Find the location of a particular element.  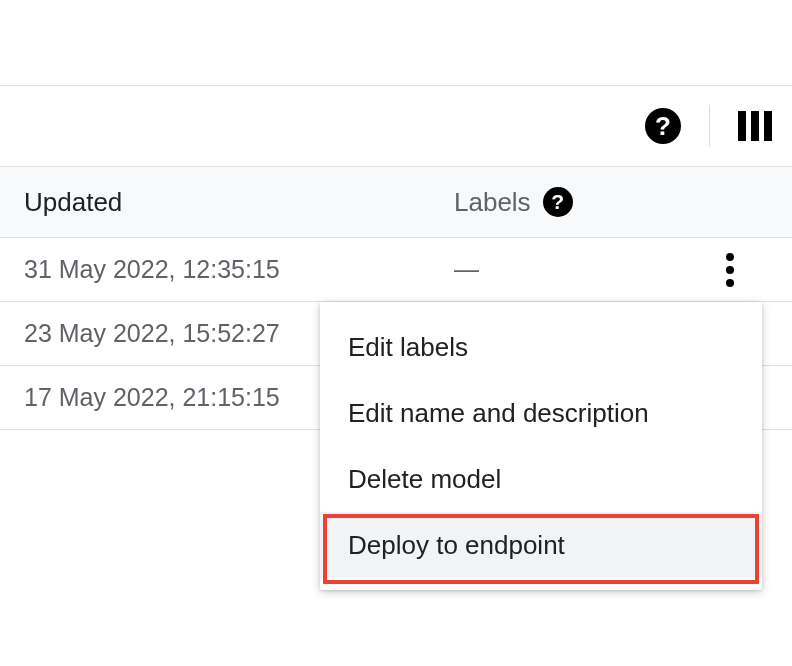

row-updated-value: 31 May 2022, 12:35:15 is located at coordinates (239, 270).